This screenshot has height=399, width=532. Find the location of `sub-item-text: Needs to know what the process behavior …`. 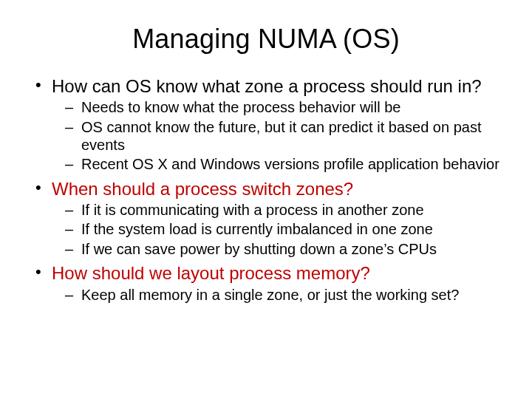

sub-item-text: Needs to know what the process behavior … is located at coordinates (241, 107).